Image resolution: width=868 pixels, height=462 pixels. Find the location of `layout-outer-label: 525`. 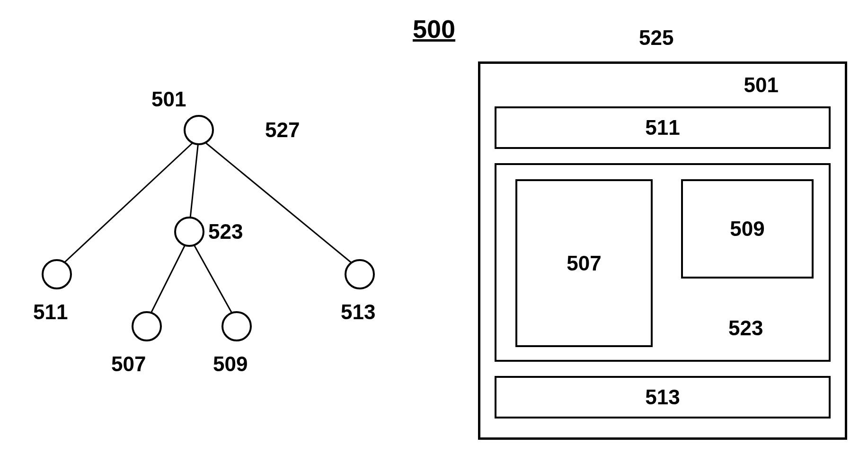

layout-outer-label: 525 is located at coordinates (656, 38).